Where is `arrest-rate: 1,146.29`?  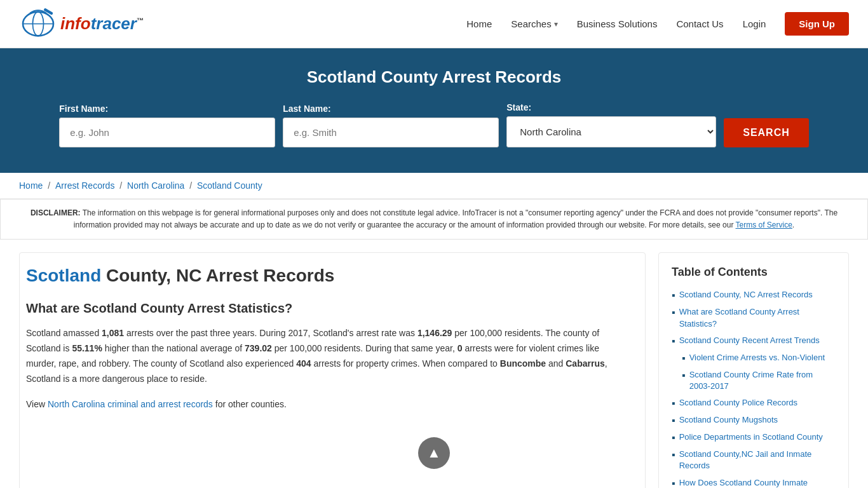
arrest-rate: 1,146.29 is located at coordinates (435, 333).